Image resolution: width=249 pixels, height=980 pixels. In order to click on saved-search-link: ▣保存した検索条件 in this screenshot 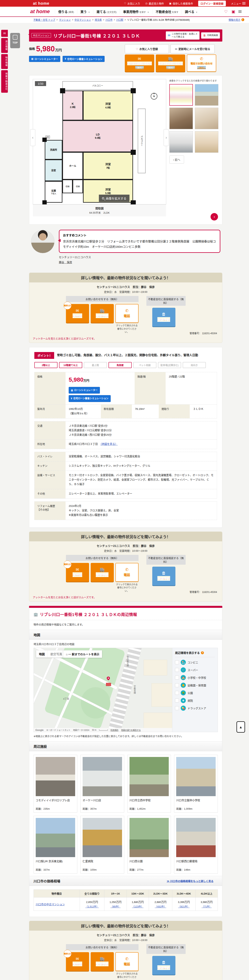, I will do `click(181, 3)`.